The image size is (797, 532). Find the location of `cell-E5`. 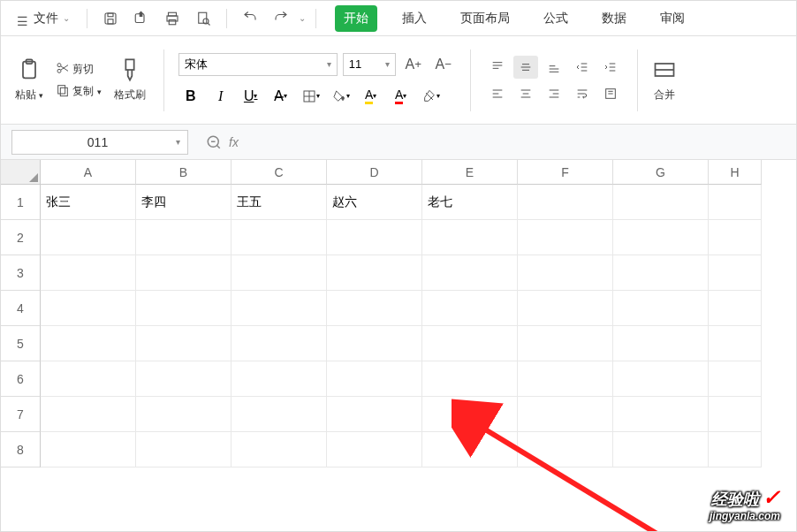

cell-E5 is located at coordinates (470, 344).